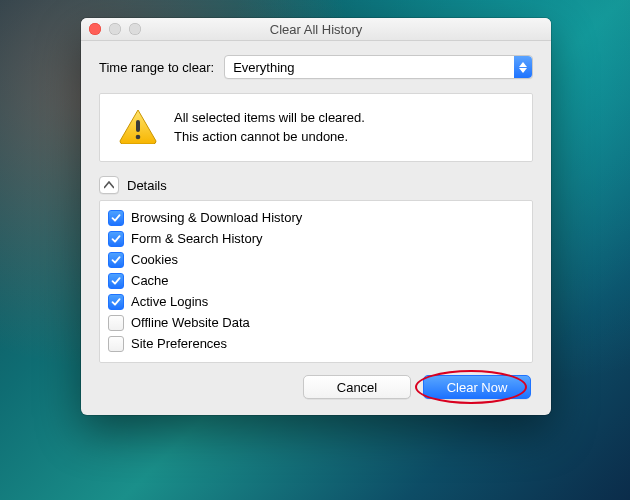 Image resolution: width=630 pixels, height=500 pixels. I want to click on details-label: Details, so click(147, 186).